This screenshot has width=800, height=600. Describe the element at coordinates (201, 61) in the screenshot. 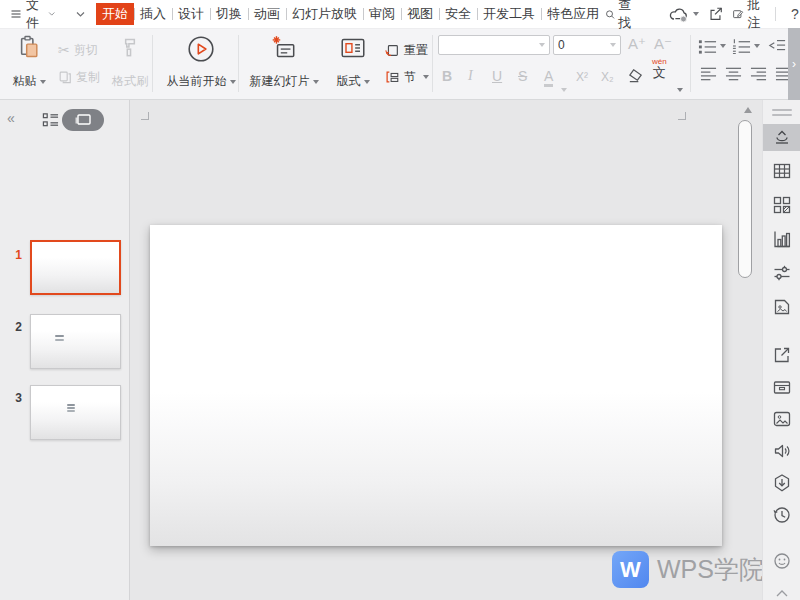

I see `play-from-current-button: 从当前开始` at that location.